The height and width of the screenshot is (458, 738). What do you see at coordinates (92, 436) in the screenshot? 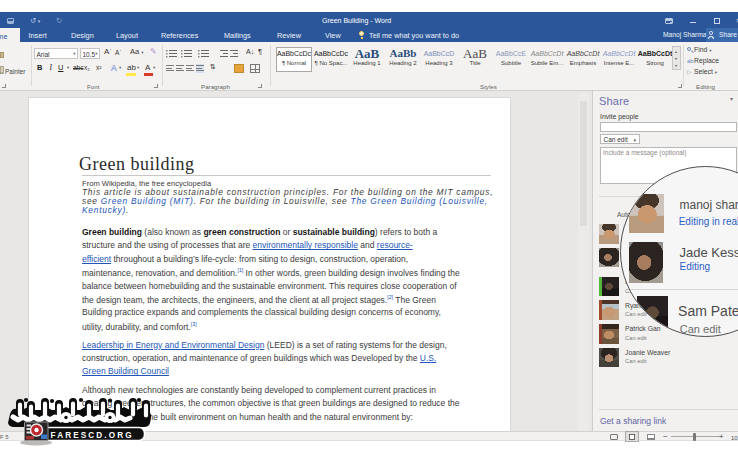
I see `svg-text: FARESCD.ORG` at bounding box center [92, 436].